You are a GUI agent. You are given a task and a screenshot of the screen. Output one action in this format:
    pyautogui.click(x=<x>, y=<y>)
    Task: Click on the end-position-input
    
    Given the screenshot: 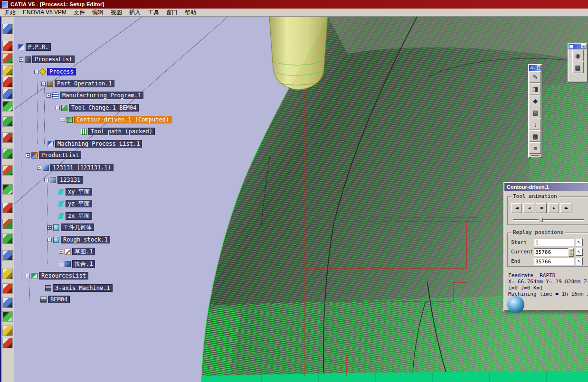 What is the action you would take?
    pyautogui.click(x=554, y=261)
    